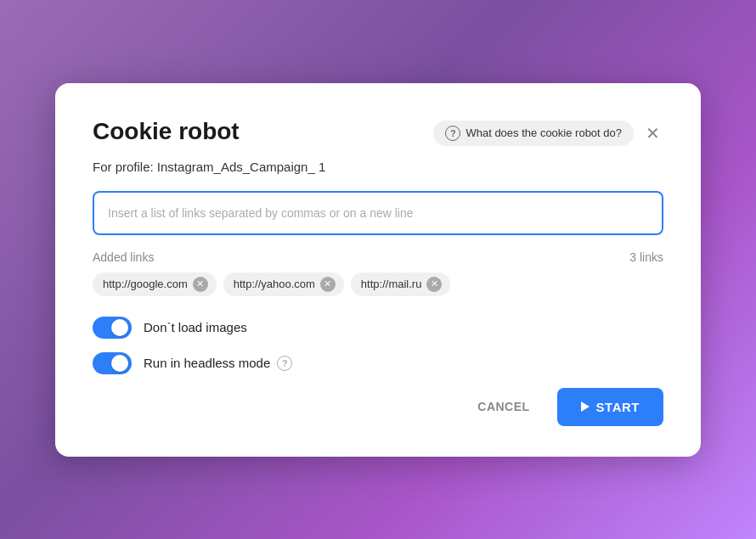  Describe the element at coordinates (328, 284) in the screenshot. I see `tag-remove-yahoo: ✕` at that location.